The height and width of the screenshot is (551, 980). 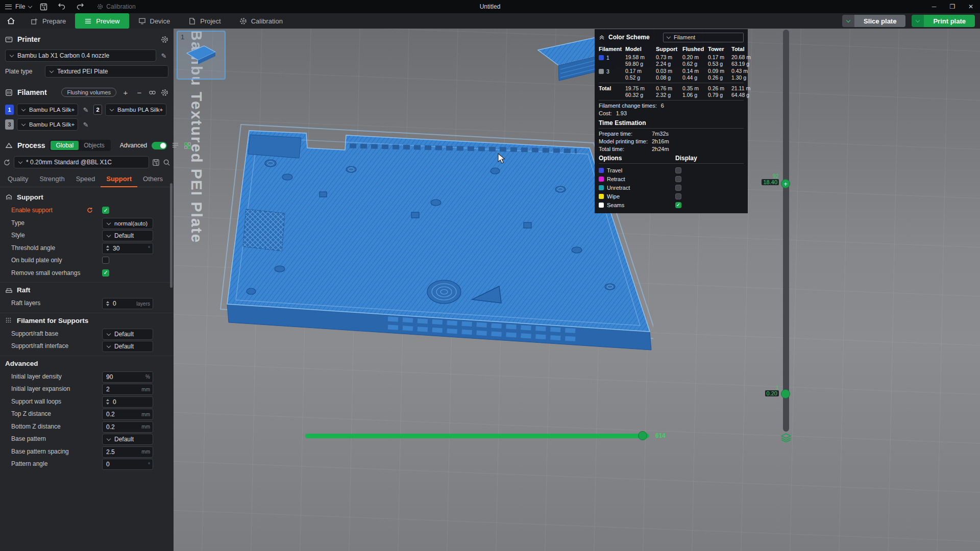 I want to click on filament-1-badge: 1, so click(x=9, y=110).